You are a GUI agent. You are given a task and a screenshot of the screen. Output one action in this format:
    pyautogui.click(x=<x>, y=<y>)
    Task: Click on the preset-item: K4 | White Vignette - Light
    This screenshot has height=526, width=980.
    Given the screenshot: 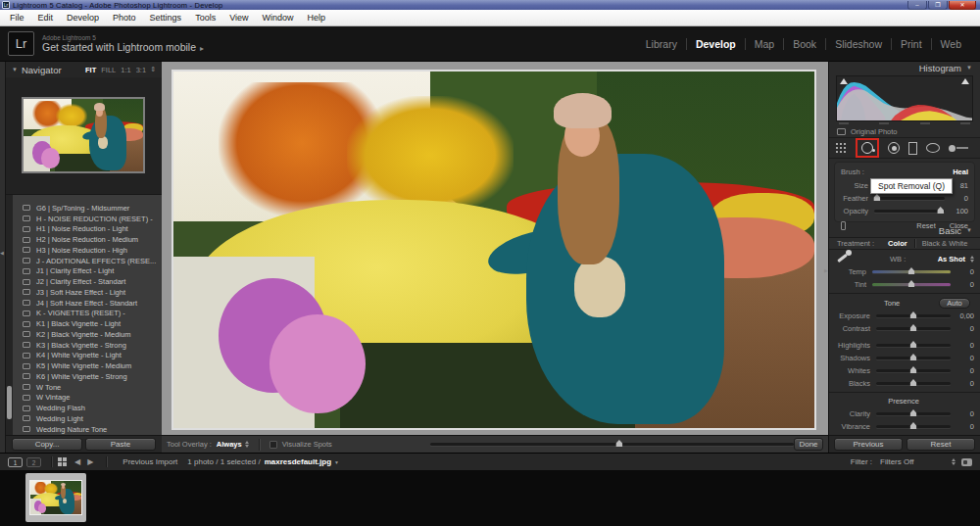 What is the action you would take?
    pyautogui.click(x=87, y=357)
    